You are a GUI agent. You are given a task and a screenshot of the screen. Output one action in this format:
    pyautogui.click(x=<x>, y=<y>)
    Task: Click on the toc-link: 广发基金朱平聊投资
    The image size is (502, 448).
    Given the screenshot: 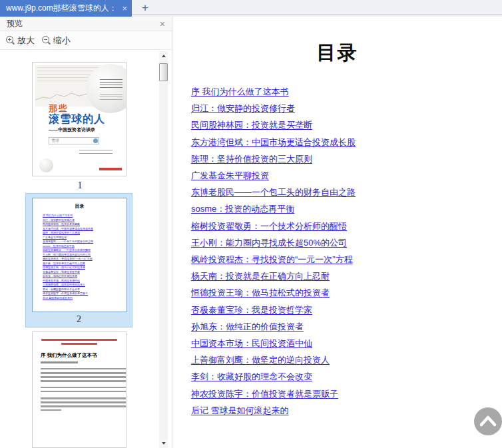 What is the action you would take?
    pyautogui.click(x=230, y=176)
    